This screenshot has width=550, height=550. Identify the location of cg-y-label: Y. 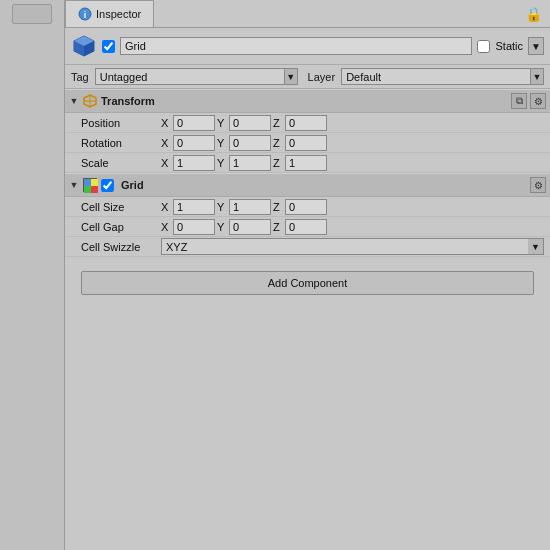
(222, 227).